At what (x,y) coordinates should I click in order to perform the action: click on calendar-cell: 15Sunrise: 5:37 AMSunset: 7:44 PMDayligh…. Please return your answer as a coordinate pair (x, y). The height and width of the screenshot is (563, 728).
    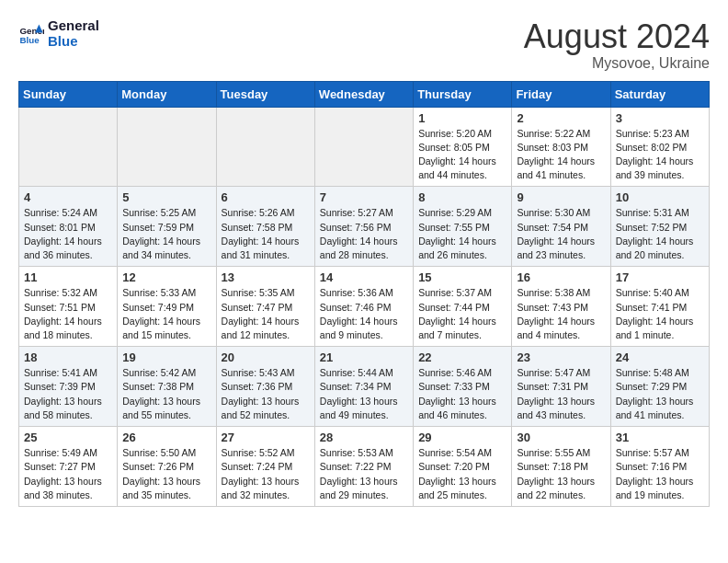
    Looking at the image, I should click on (463, 307).